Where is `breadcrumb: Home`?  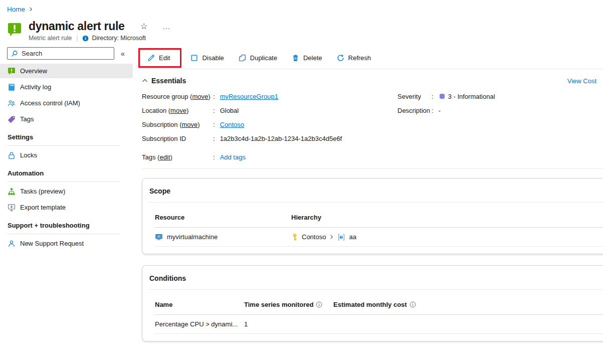 breadcrumb: Home is located at coordinates (302, 7).